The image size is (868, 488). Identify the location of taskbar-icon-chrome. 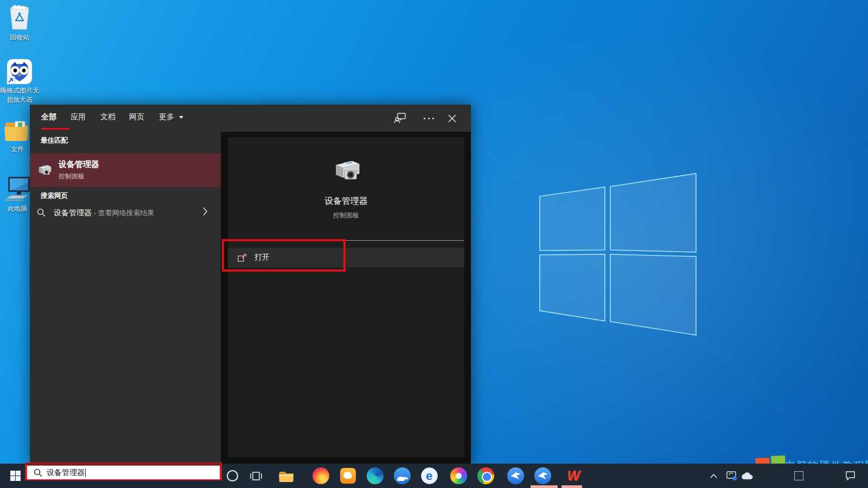
(486, 476).